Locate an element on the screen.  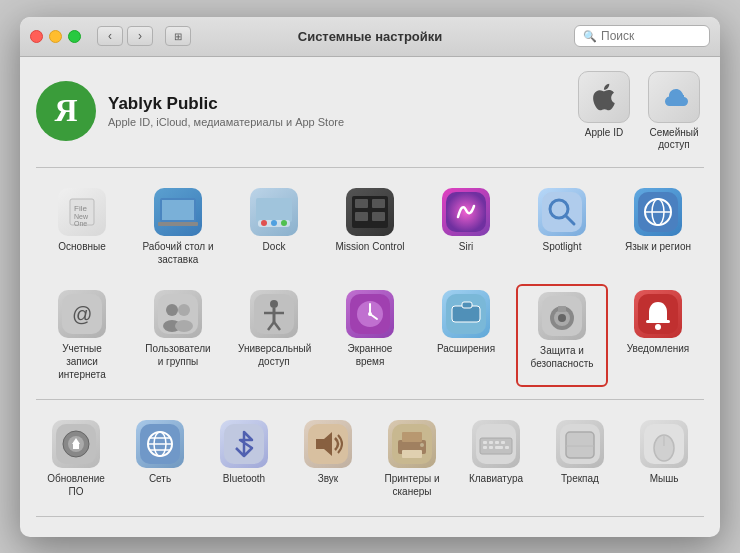
svg-text: New is located at coordinates (82, 216).